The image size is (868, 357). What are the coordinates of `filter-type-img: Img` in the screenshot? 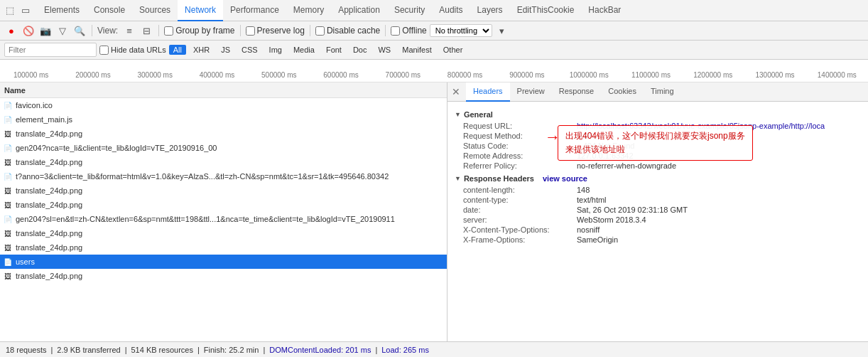 It's located at (276, 50).